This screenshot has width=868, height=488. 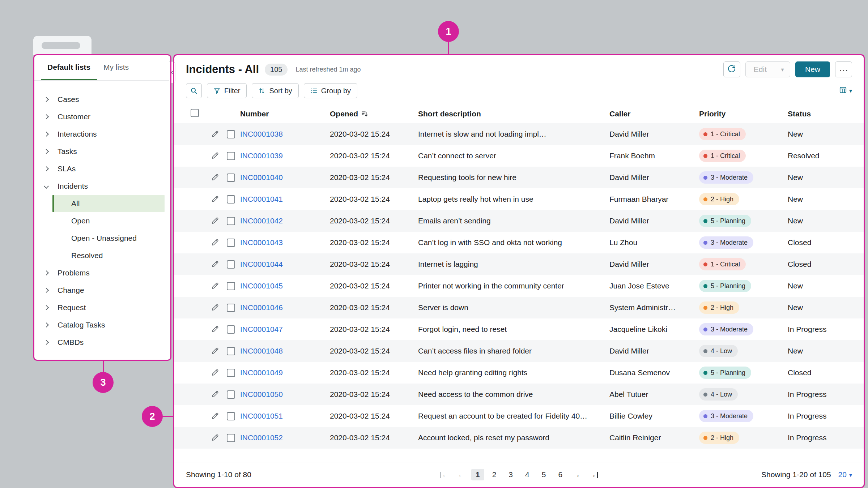 I want to click on table-row: INC0001051 2020-03-02 15:24 Request an a…, so click(x=519, y=416).